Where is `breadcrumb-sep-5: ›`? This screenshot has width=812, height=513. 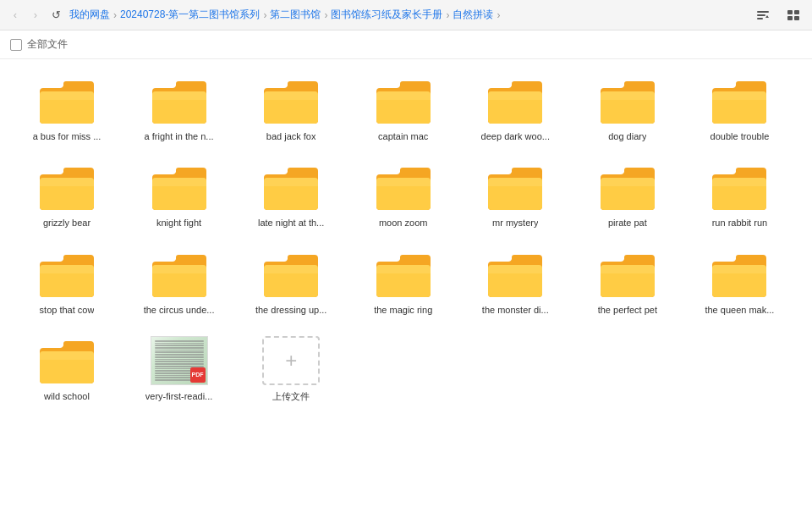
breadcrumb-sep-5: › is located at coordinates (498, 15).